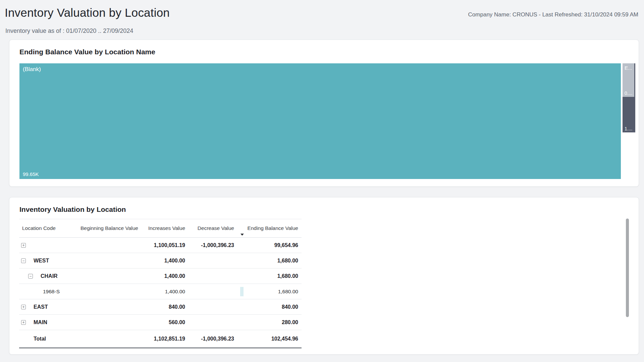 This screenshot has height=362, width=644. I want to click on treemap-block-value: 0...., so click(629, 93).